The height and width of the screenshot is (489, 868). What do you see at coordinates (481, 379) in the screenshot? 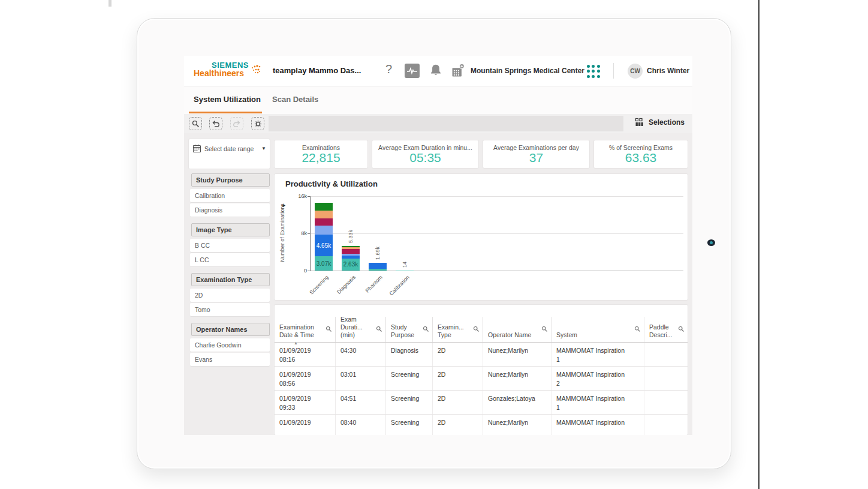
I see `table-row: 01/09/2019 08:5603:01Screening2DNunez;Ma…` at bounding box center [481, 379].